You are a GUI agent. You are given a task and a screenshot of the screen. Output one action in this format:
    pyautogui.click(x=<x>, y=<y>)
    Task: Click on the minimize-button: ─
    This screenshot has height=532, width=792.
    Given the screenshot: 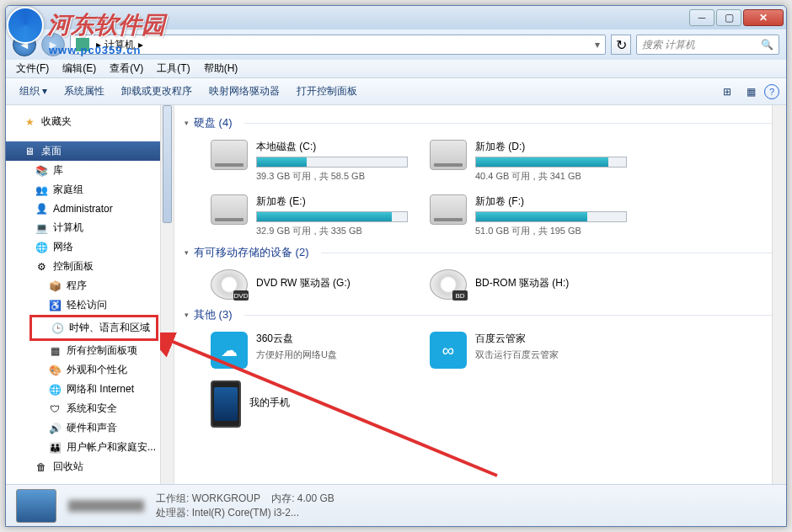 What is the action you would take?
    pyautogui.click(x=702, y=18)
    